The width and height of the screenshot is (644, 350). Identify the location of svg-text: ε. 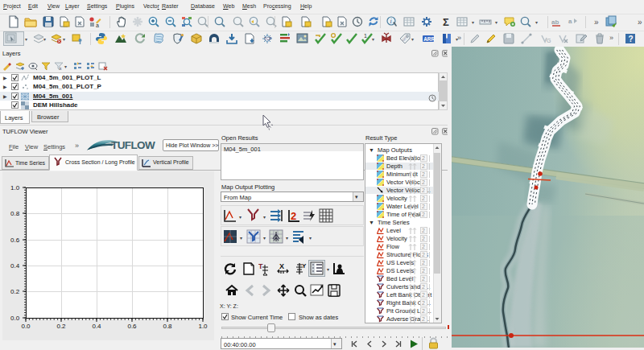
(61, 68).